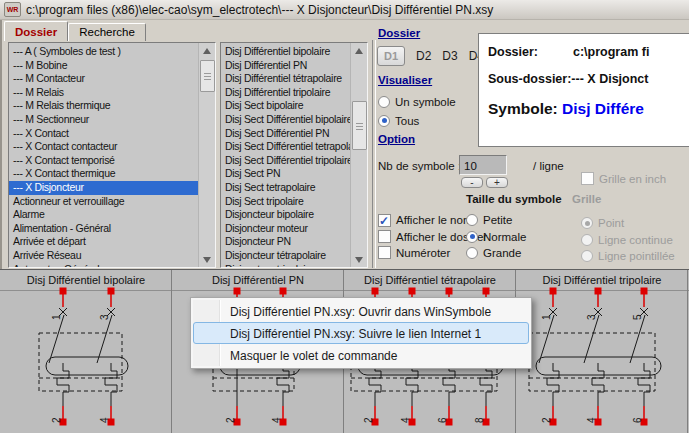 This screenshot has height=433, width=689. What do you see at coordinates (286, 242) in the screenshot?
I see `list-item-disjoncteur-pn: Disjoncteur PN` at bounding box center [286, 242].